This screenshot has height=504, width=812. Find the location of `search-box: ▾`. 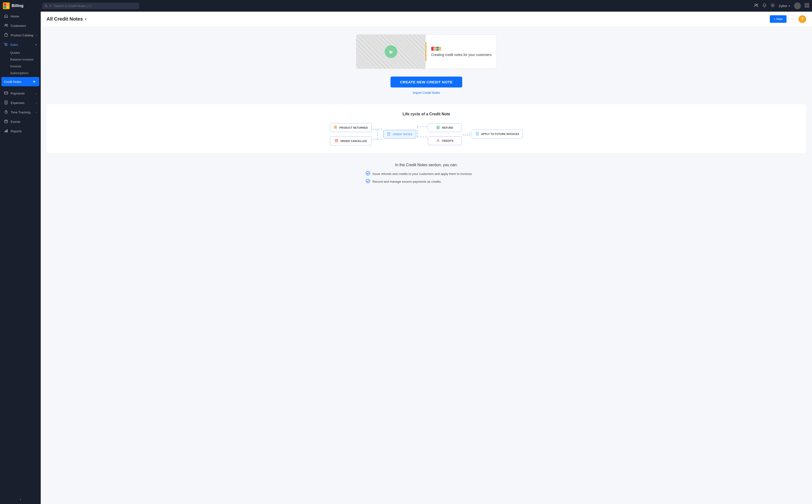

search-box: ▾ is located at coordinates (91, 6).